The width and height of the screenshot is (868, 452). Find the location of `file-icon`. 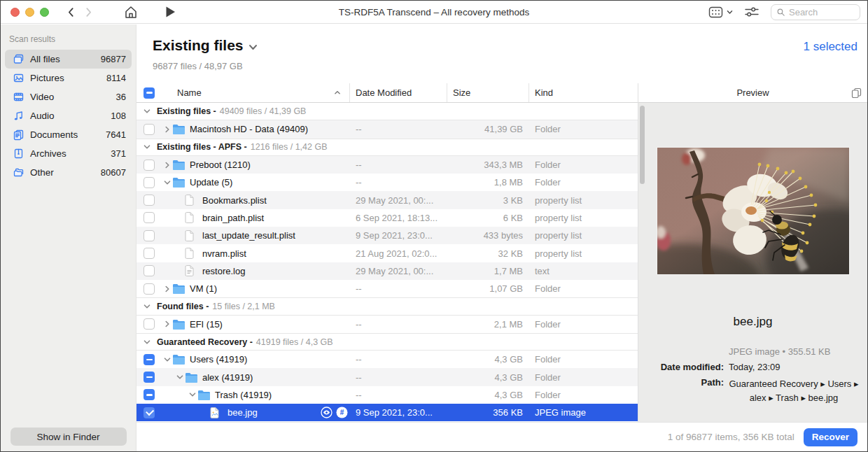

file-icon is located at coordinates (192, 236).